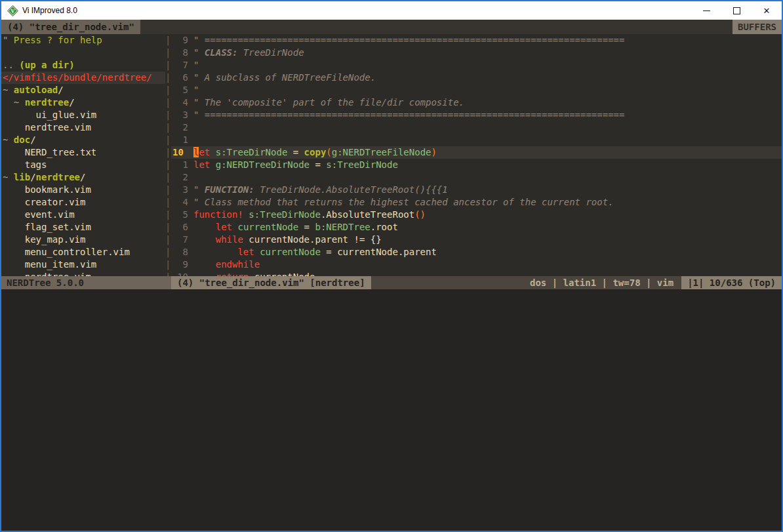 This screenshot has width=783, height=532. Describe the element at coordinates (476, 274) in the screenshot. I see `code-line: 10 return currentNode` at that location.